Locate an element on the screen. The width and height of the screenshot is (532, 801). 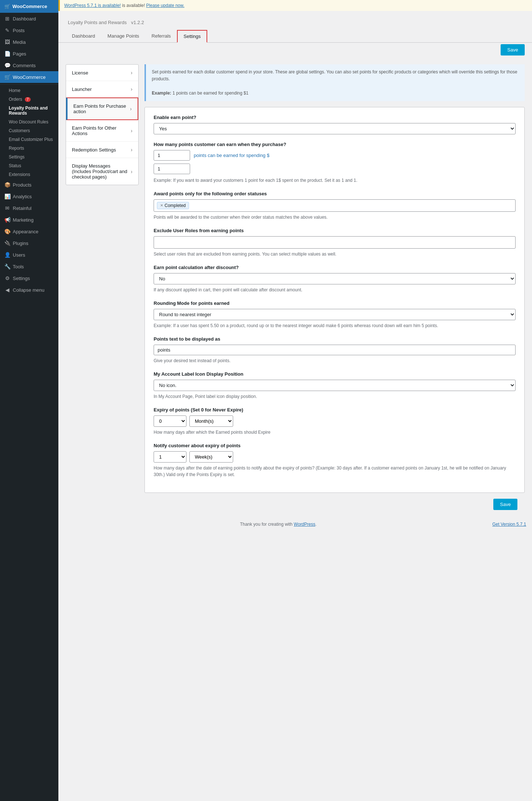
woocommerce-nav-icon: 🛒 is located at coordinates (7, 77).